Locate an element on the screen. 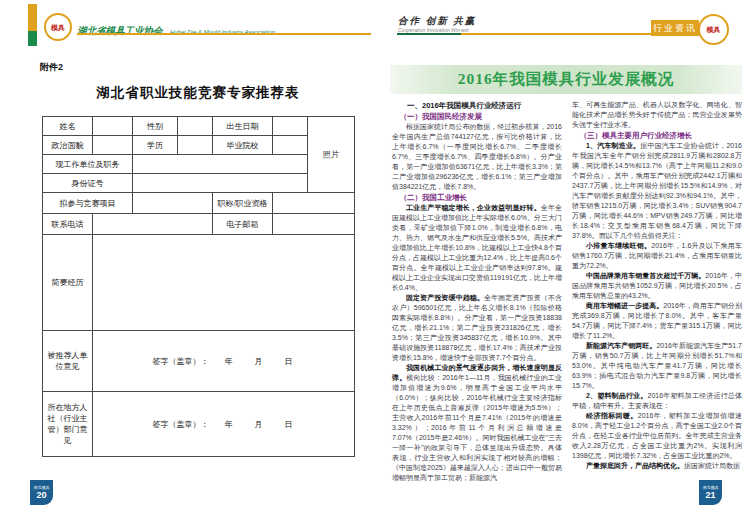 Image resolution: width=750 pixels, height=512 pixels. field-competition-project is located at coordinates (173, 204).